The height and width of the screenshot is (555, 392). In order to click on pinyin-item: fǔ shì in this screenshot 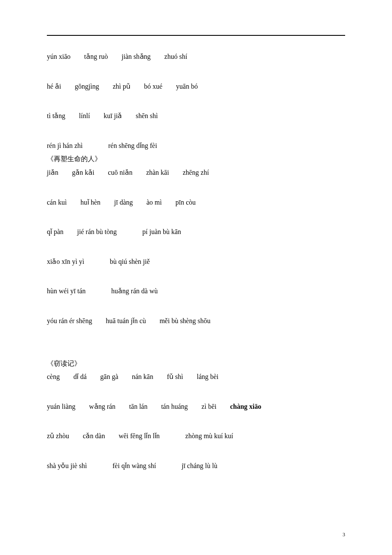, I will do `click(175, 377)`.